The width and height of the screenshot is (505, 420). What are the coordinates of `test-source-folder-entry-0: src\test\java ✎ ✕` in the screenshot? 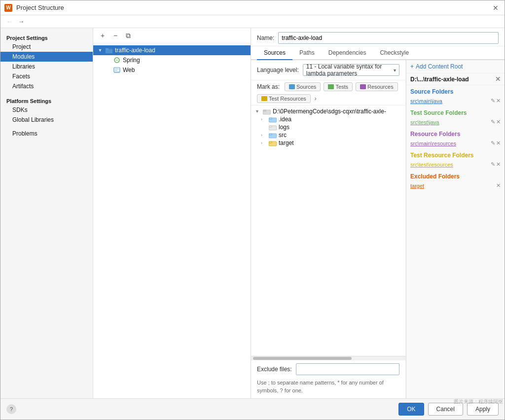 It's located at (456, 122).